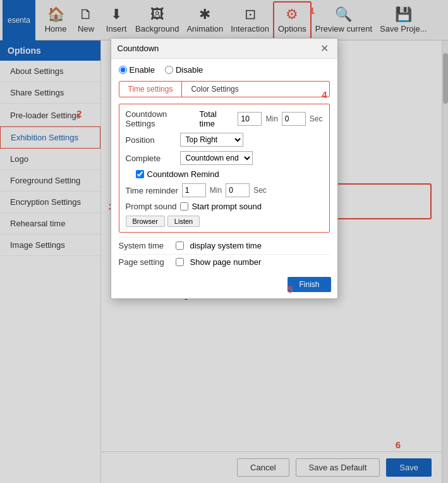 The height and width of the screenshot is (483, 448). Describe the element at coordinates (294, 119) in the screenshot. I see `total-time-sec-input` at that location.